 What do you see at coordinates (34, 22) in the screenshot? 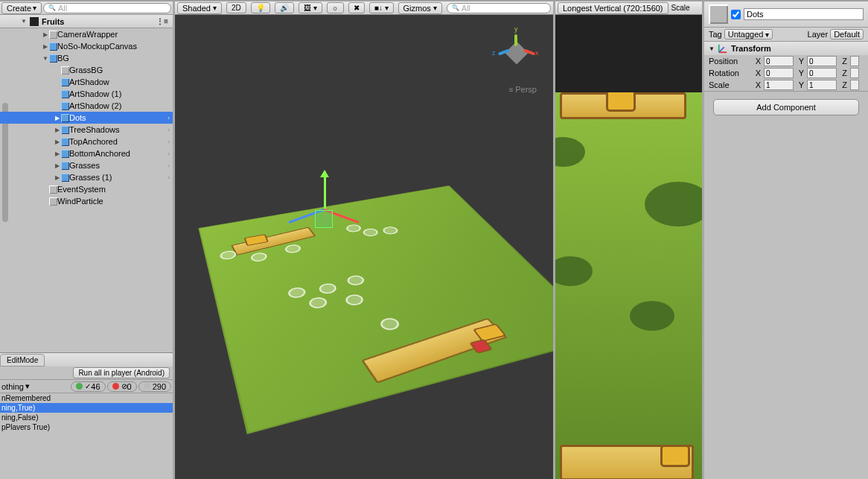
I see `unity-icon` at bounding box center [34, 22].